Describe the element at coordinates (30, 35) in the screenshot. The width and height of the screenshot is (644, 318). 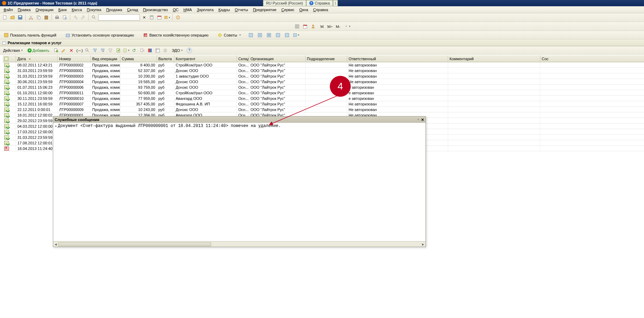
I see `show-panel-button: Показать панель функций` at that location.